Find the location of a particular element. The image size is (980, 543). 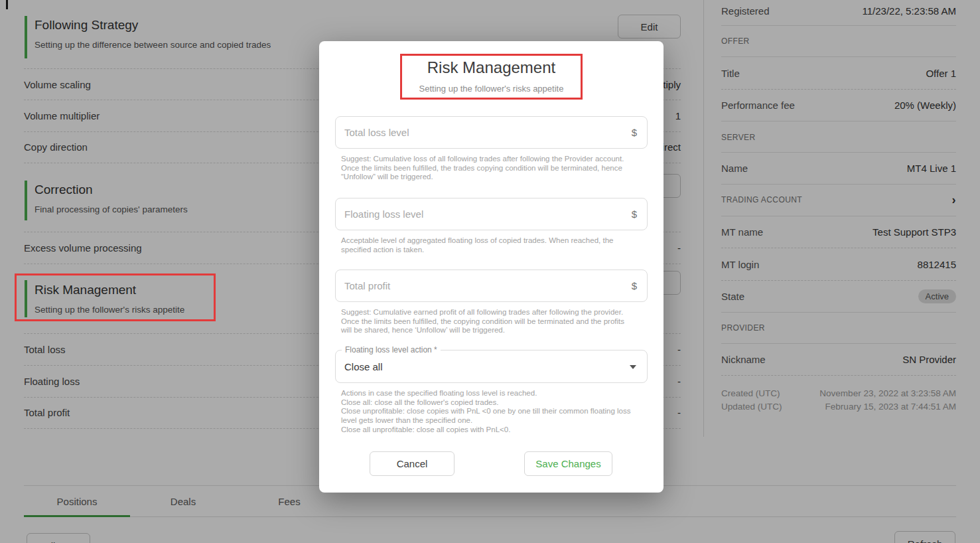

select-label: Floating loss level action * is located at coordinates (391, 350).